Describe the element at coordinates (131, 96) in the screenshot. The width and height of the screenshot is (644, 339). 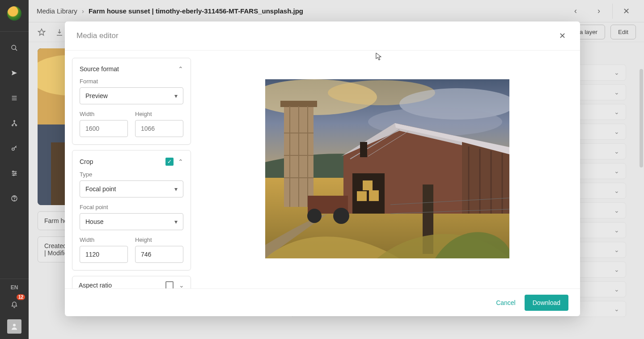
I see `format-select: Preview ▾` at that location.